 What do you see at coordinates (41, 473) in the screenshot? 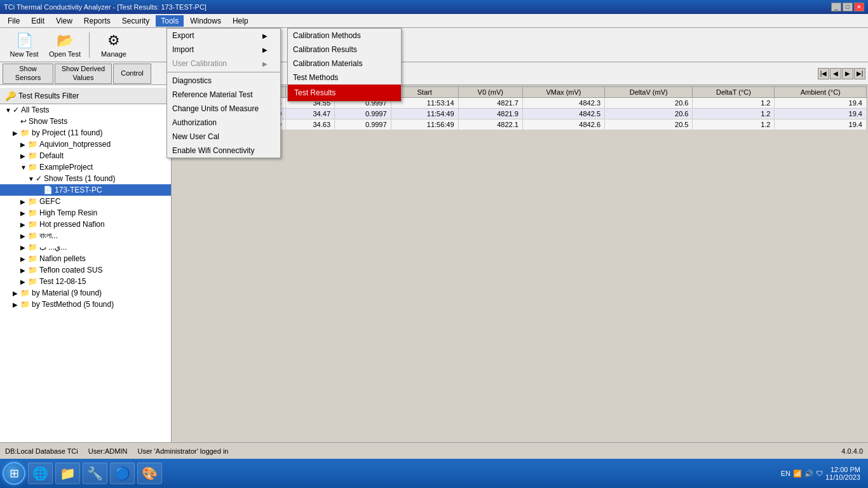
I see `taskbar-ie: 🌐` at bounding box center [41, 473].